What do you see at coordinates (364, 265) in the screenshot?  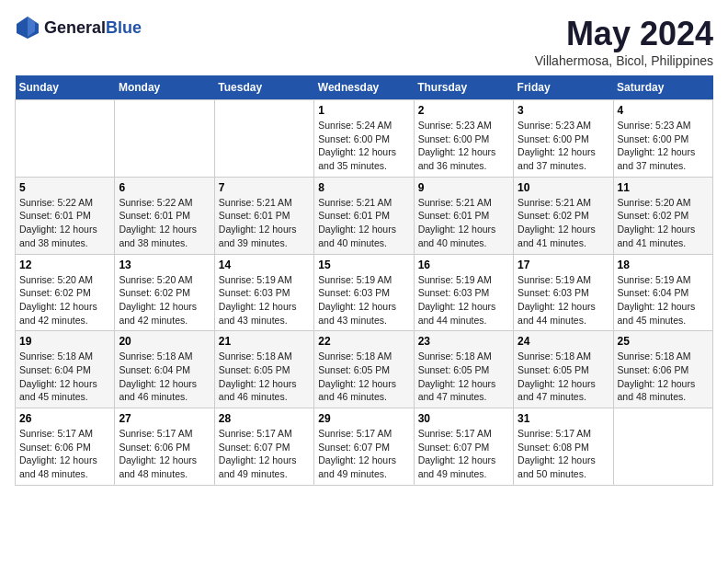 I see `day-number: 15` at bounding box center [364, 265].